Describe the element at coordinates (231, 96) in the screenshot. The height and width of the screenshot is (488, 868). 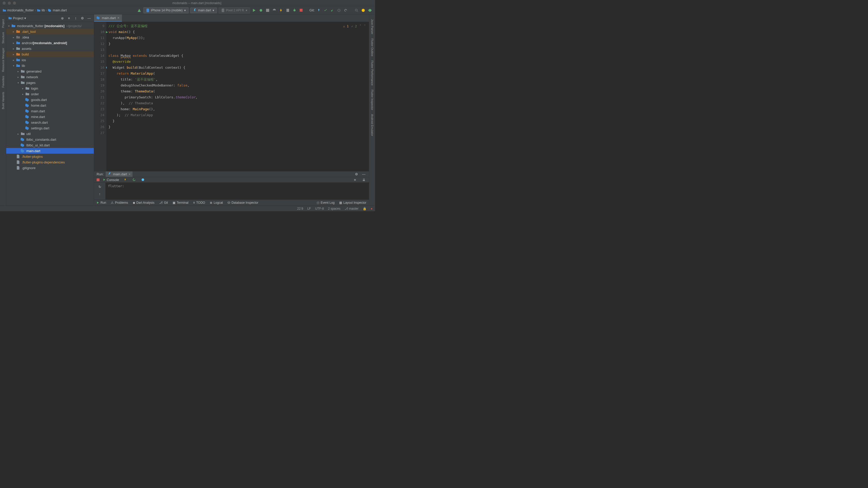
I see `editor-body: 910▶111213141516⬆1718192021222324252627 …` at that location.